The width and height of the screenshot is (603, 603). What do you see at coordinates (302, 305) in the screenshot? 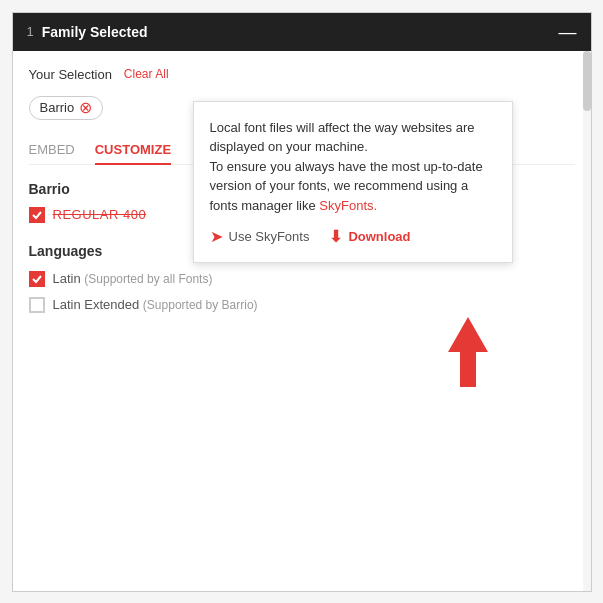
I see `language-row-latin-extended: Latin Extended (Supported by Barrio)` at bounding box center [302, 305].